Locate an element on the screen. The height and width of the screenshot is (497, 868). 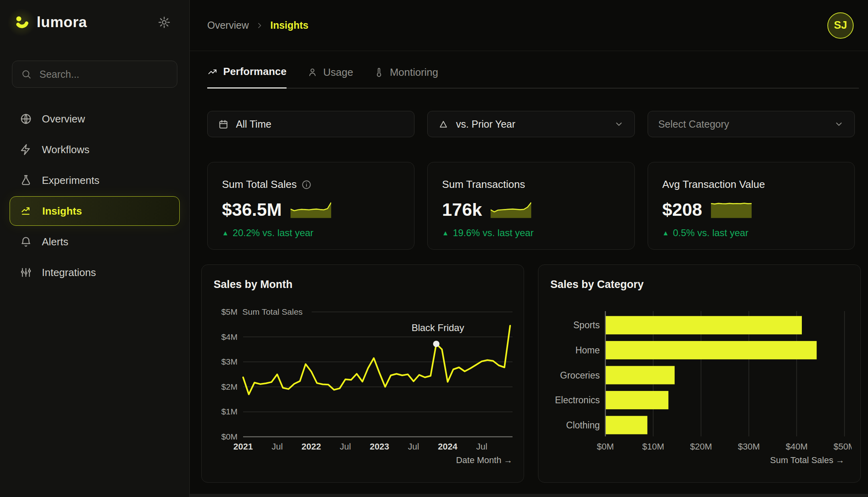
x-tick-label: $30M is located at coordinates (748, 447).